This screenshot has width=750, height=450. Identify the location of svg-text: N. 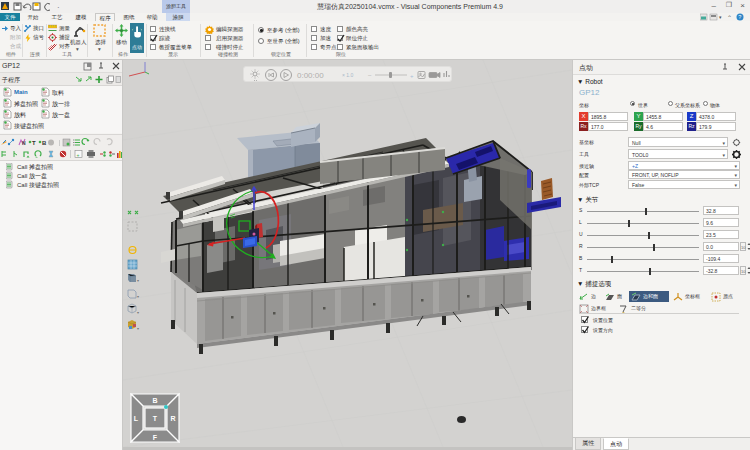
(24, 143).